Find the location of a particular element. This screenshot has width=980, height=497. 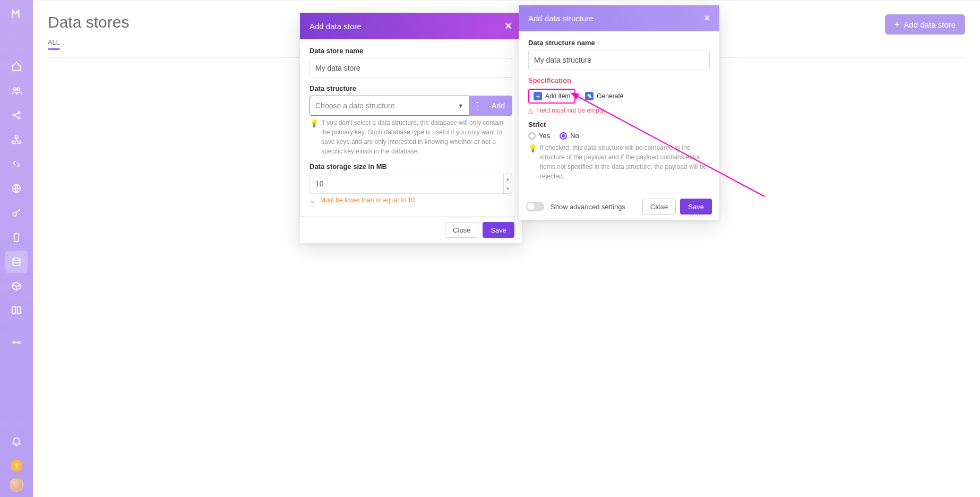

add-data-store-button: + Add data store is located at coordinates (925, 24).